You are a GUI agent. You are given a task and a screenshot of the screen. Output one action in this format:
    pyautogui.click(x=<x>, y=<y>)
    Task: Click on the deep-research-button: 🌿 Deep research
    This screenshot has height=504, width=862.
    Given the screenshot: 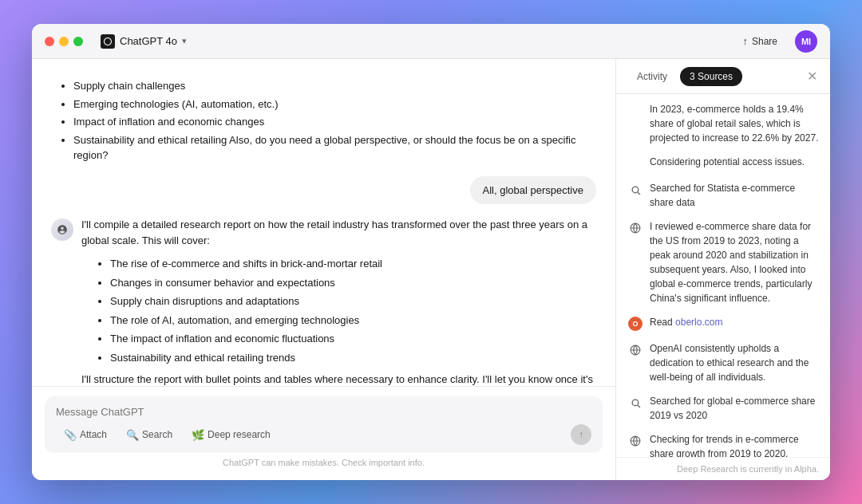 What is the action you would take?
    pyautogui.click(x=231, y=435)
    